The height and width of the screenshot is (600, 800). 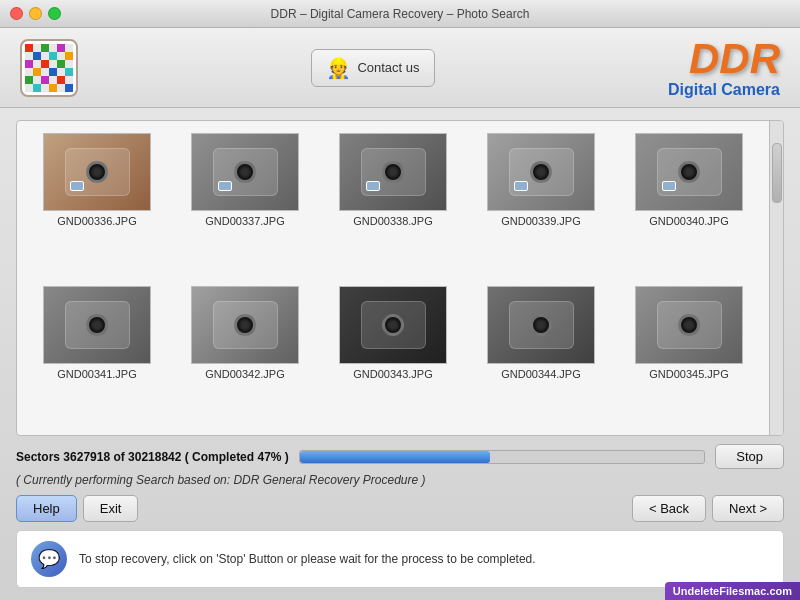 I want to click on photo-item: GND00340.JPG, so click(x=689, y=202).